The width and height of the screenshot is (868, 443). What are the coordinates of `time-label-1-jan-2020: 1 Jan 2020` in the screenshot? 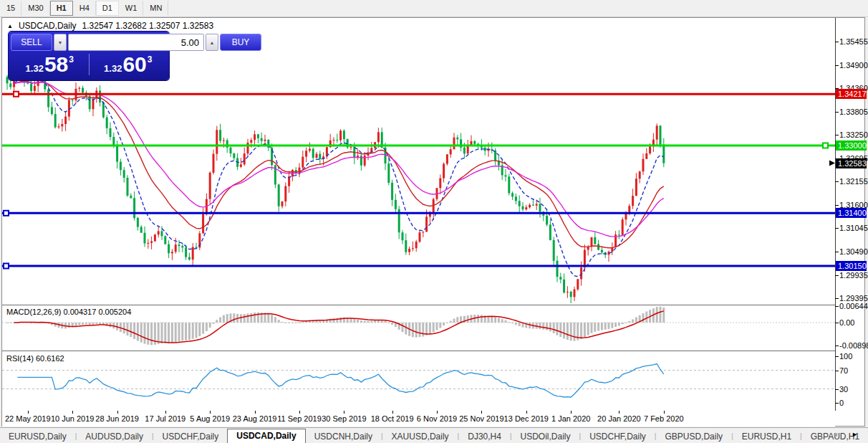 It's located at (571, 419).